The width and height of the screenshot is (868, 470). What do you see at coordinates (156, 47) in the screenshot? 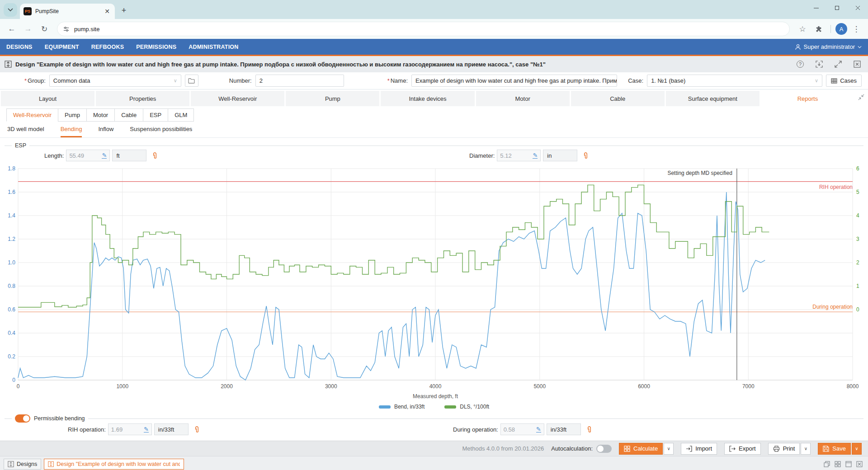
I see `nav-item-permissions: PERMISSIONS` at bounding box center [156, 47].